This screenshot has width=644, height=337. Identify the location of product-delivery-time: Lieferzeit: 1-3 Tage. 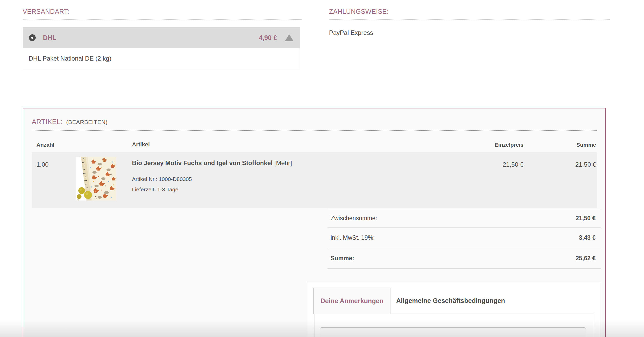
(155, 190).